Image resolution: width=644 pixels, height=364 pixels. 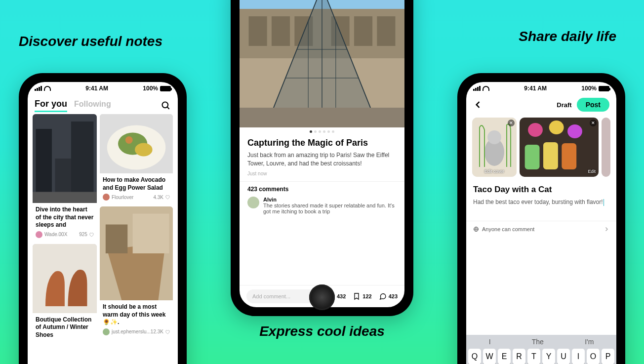 I want to click on feed-card: Boutique Collection of Autumn / Winter S…, so click(x=65, y=292).